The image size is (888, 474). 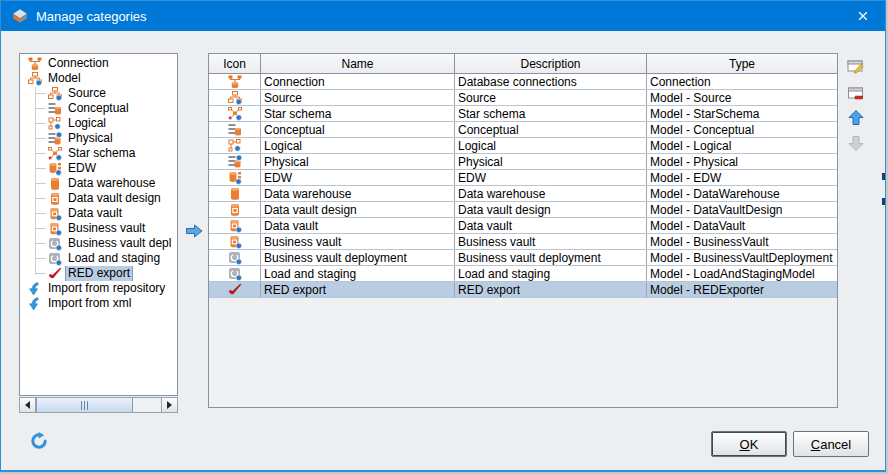 What do you see at coordinates (523, 130) in the screenshot?
I see `table-row-conceptual: ConceptualConceptualModel - Conceptual` at bounding box center [523, 130].